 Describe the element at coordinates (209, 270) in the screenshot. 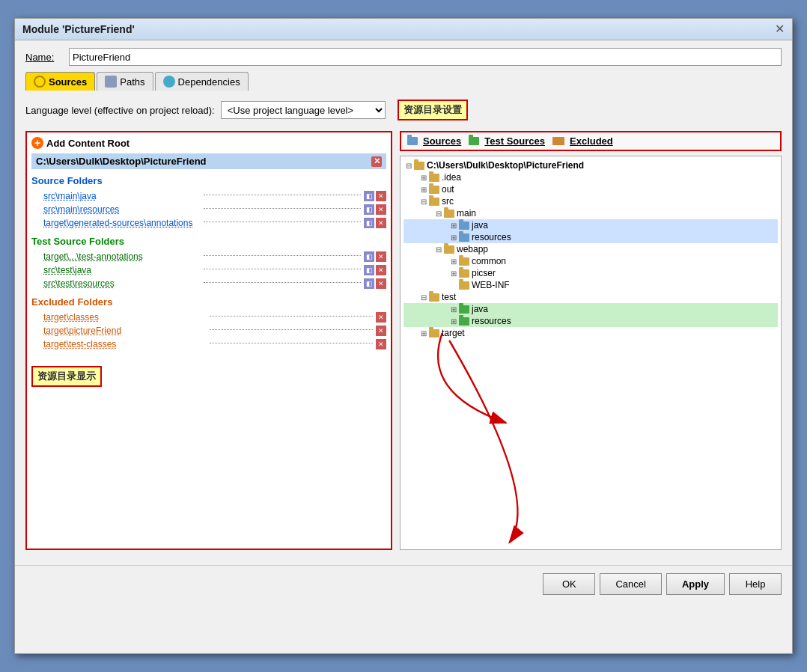

I see `test-folder-2: src\test\java ◧ ✕` at that location.